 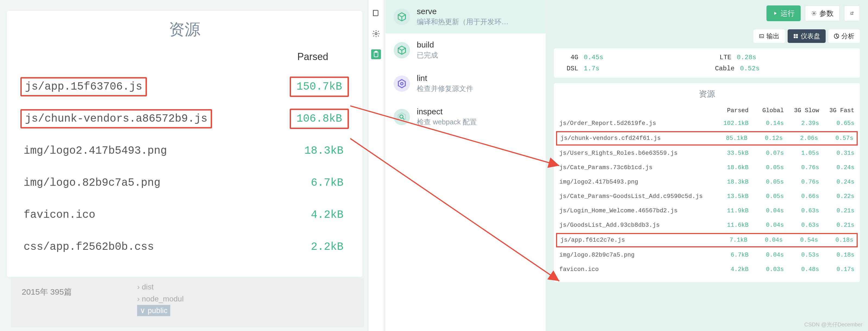 What do you see at coordinates (801, 270) in the screenshot?
I see `resource-3g-slow: 0.48s` at bounding box center [801, 270].